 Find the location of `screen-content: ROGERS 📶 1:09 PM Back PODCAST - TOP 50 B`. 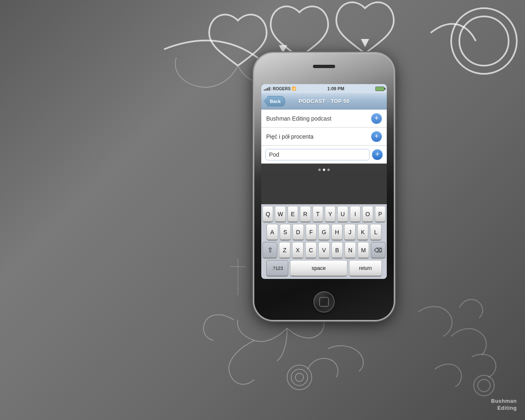

screen-content: ROGERS 📶 1:09 PM Back PODCAST - TOP 50 B is located at coordinates (324, 181).